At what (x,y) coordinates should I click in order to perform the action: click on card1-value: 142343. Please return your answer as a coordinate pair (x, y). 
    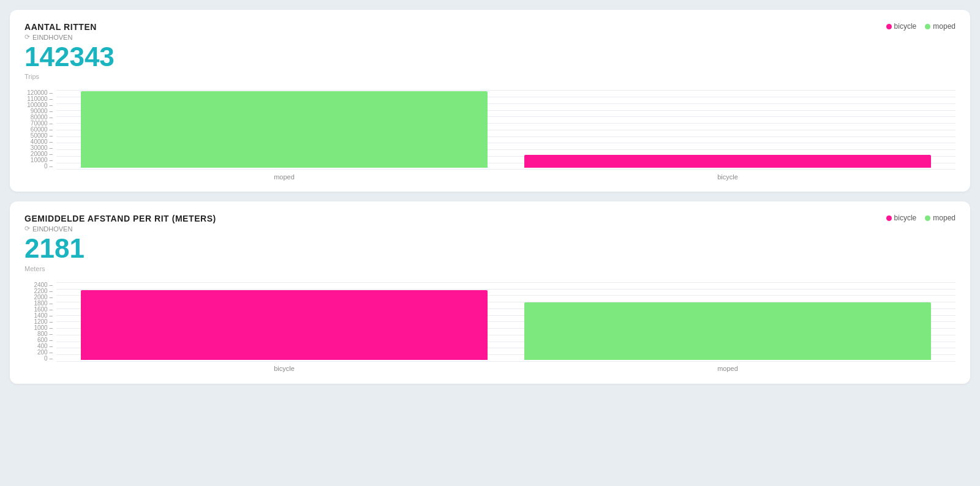
    Looking at the image, I should click on (70, 57).